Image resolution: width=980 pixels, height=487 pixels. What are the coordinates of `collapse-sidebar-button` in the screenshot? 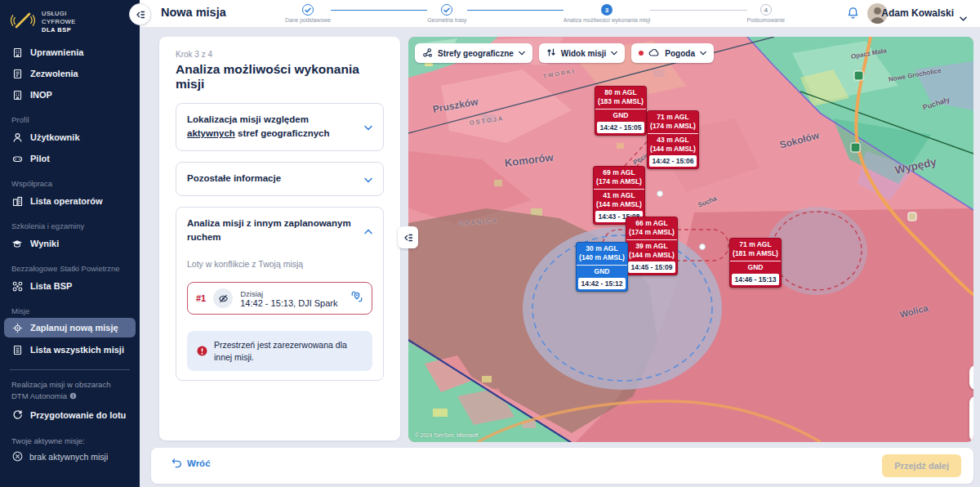 It's located at (140, 15).